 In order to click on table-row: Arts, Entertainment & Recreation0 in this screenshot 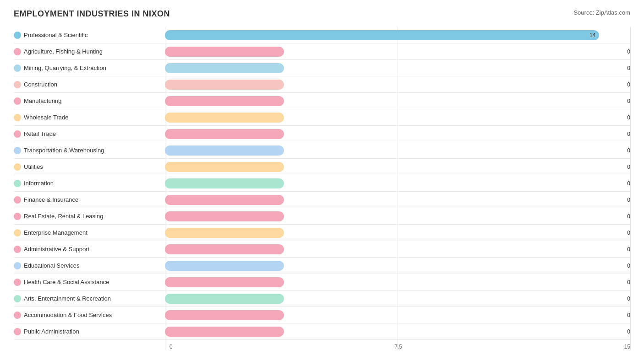, I will do `click(322, 299)`.